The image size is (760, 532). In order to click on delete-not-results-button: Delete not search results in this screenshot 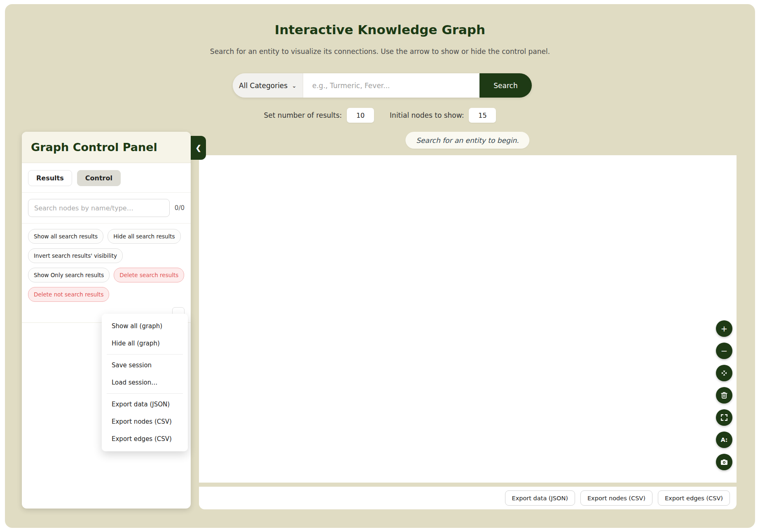, I will do `click(68, 294)`.